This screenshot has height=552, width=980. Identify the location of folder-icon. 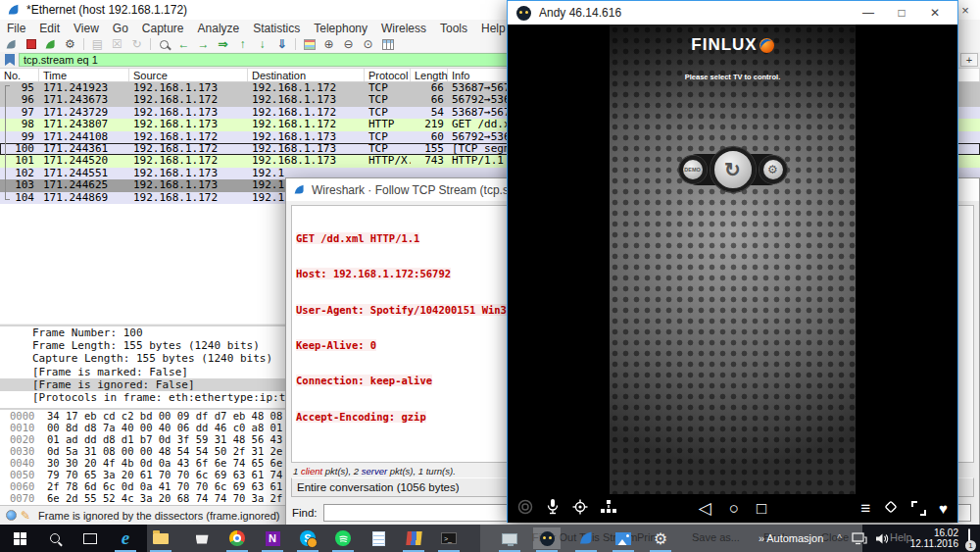
(161, 539).